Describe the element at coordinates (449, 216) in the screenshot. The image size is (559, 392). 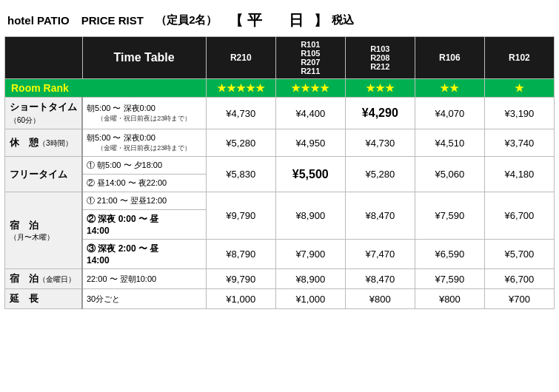
I see `price-r106-stay1: ¥7,590` at that location.